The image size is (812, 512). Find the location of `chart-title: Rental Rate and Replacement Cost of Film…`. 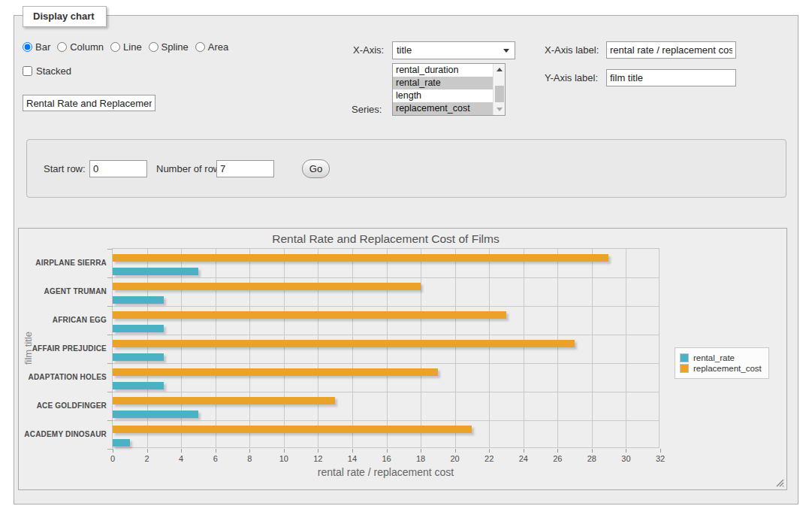

chart-title: Rental Rate and Replacement Cost of Film… is located at coordinates (386, 239).